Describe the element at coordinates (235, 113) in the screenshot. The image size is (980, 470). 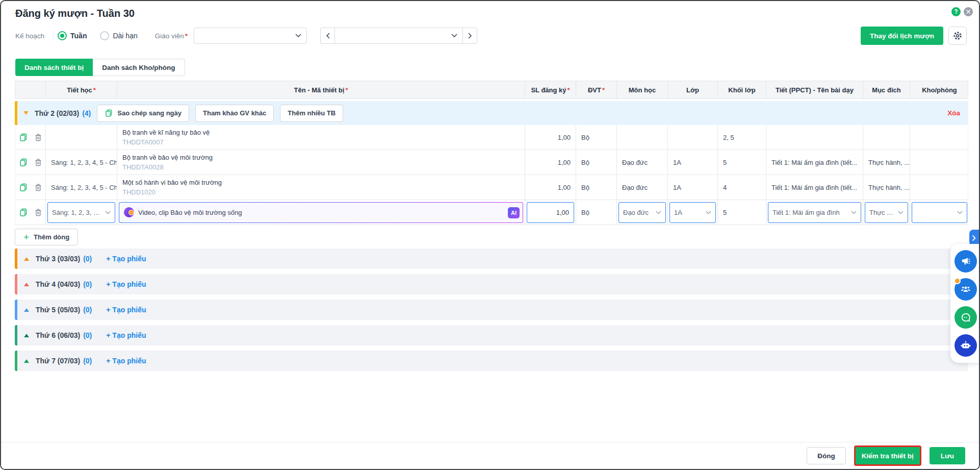
I see `reference-other-teachers-button: Tham khảo GV khác` at that location.